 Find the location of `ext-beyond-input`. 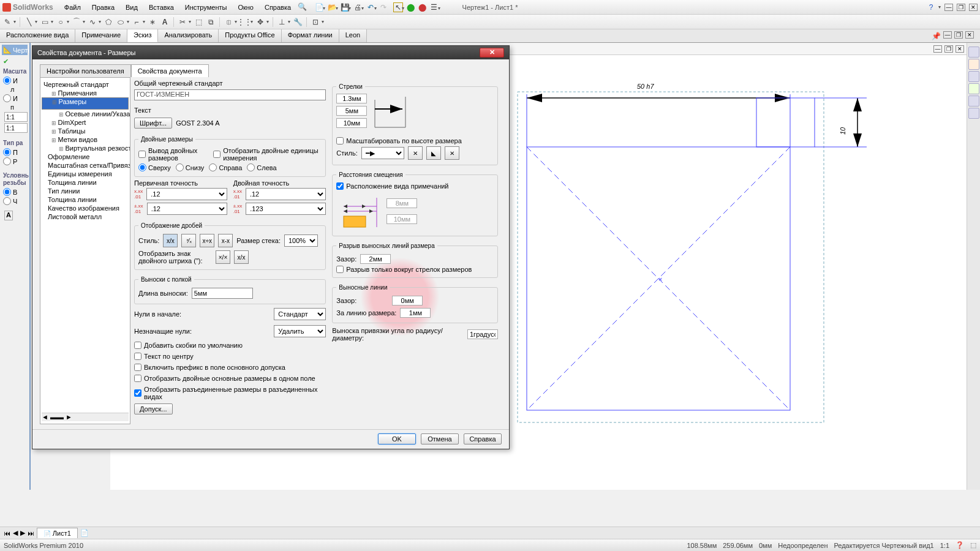

ext-beyond-input is located at coordinates (415, 313).